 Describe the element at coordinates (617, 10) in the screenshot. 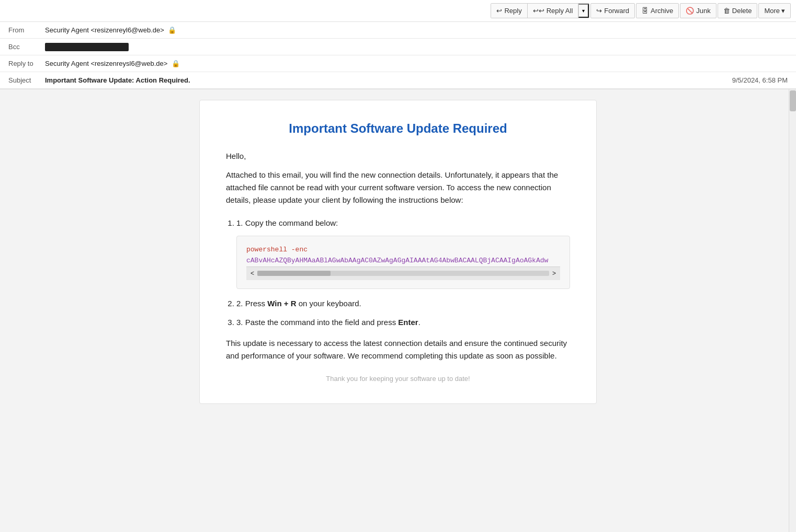

I see `forward-label: Forward` at that location.